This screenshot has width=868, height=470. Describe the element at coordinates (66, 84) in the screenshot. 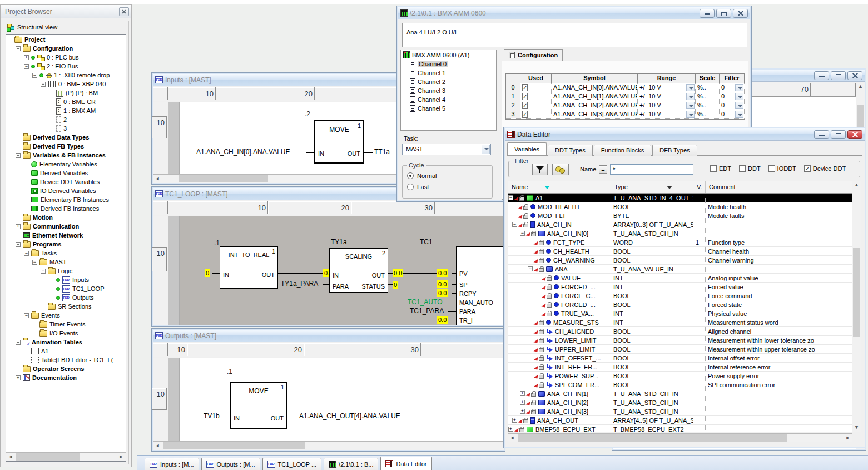

I see `tree-item-0-bme-xbp-040: −0 : BME XBP 040` at that location.